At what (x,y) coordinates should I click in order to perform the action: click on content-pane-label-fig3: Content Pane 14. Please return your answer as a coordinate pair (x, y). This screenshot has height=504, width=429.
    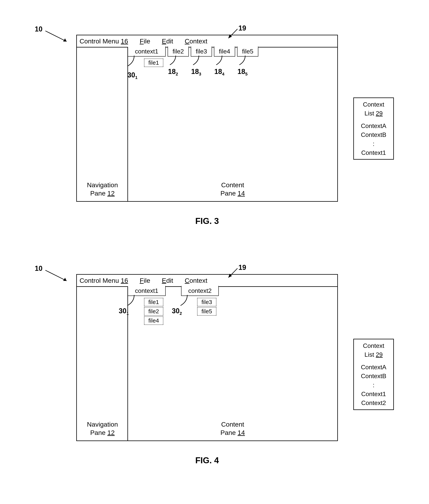
    Looking at the image, I should click on (232, 189).